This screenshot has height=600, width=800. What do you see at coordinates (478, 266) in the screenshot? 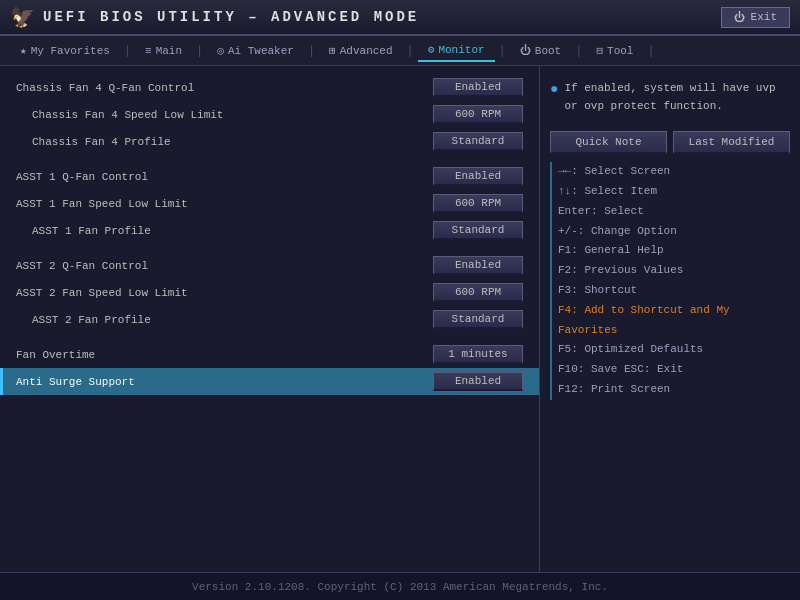
I see `asst2-control-btn: Enabled` at bounding box center [478, 266].